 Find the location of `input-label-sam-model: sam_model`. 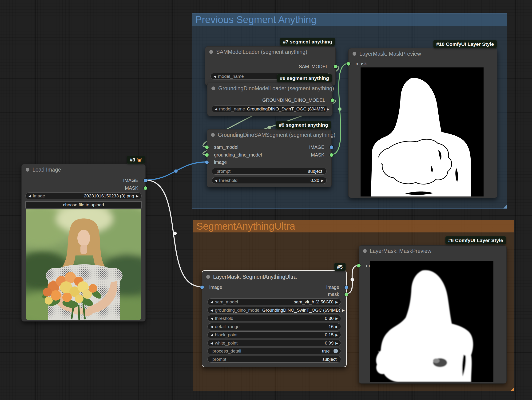

input-label-sam-model: sam_model is located at coordinates (226, 147).